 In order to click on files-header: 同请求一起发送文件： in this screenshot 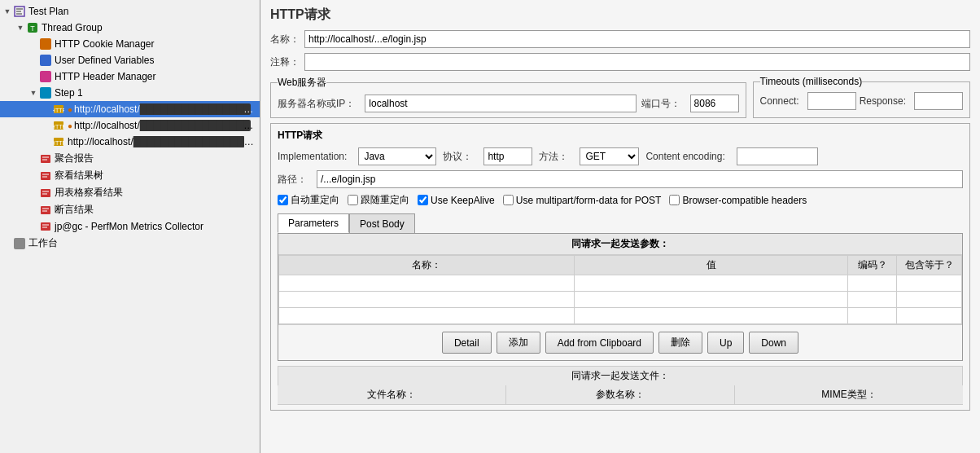, I will do `click(620, 376)`.